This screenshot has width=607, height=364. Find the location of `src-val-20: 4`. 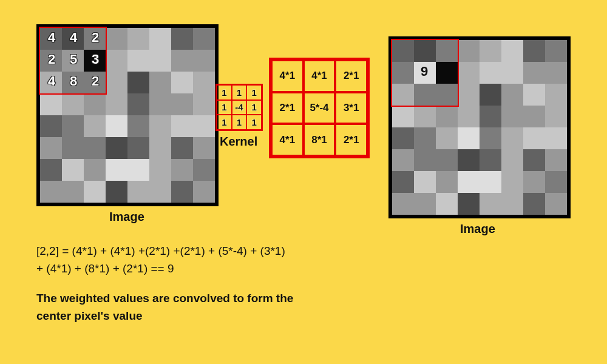

src-val-20: 4 is located at coordinates (52, 81).